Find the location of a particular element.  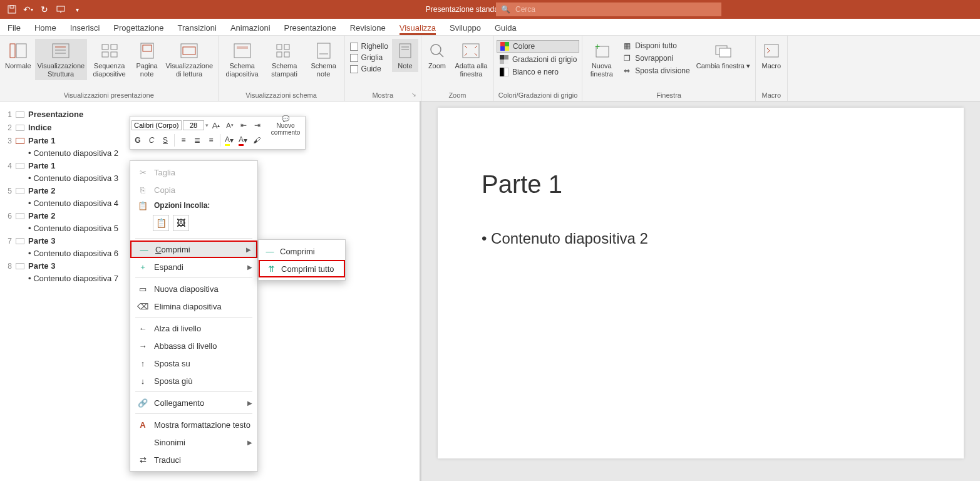

fit-window-icon is located at coordinates (471, 51).